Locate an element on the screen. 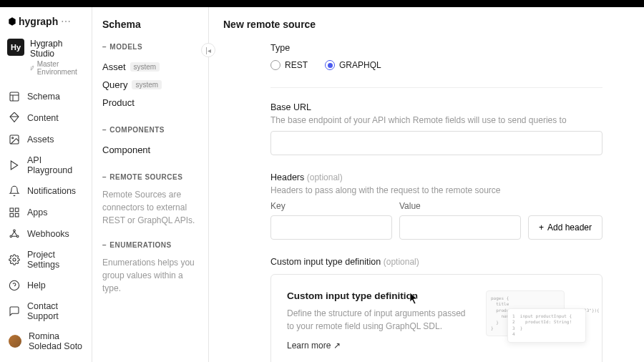 Image resolution: width=644 pixels, height=362 pixels. apps-icon is located at coordinates (14, 212).